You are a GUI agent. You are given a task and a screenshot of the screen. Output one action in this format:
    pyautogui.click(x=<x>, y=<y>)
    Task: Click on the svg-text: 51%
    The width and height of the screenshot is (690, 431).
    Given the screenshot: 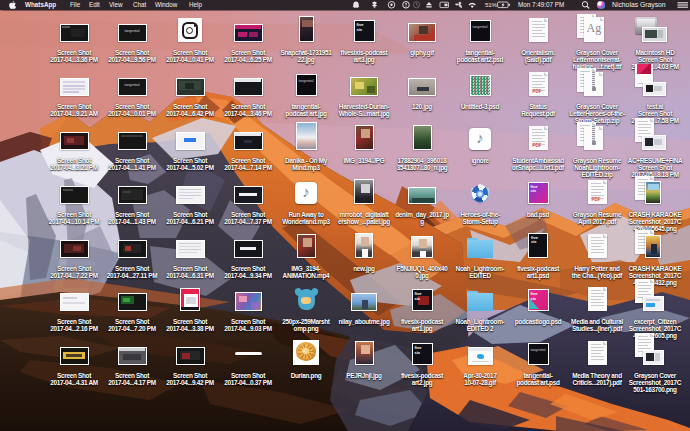 What is the action you would take?
    pyautogui.click(x=491, y=4)
    